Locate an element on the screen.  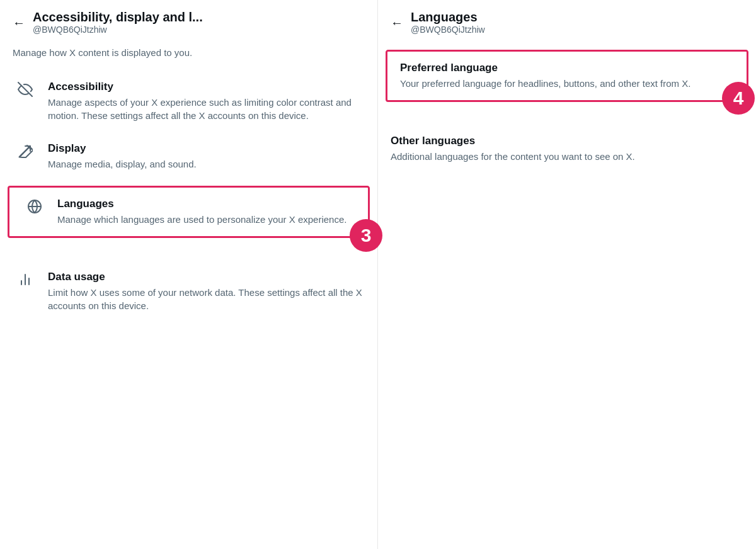
accessibility-title: Accessibility is located at coordinates (207, 87).